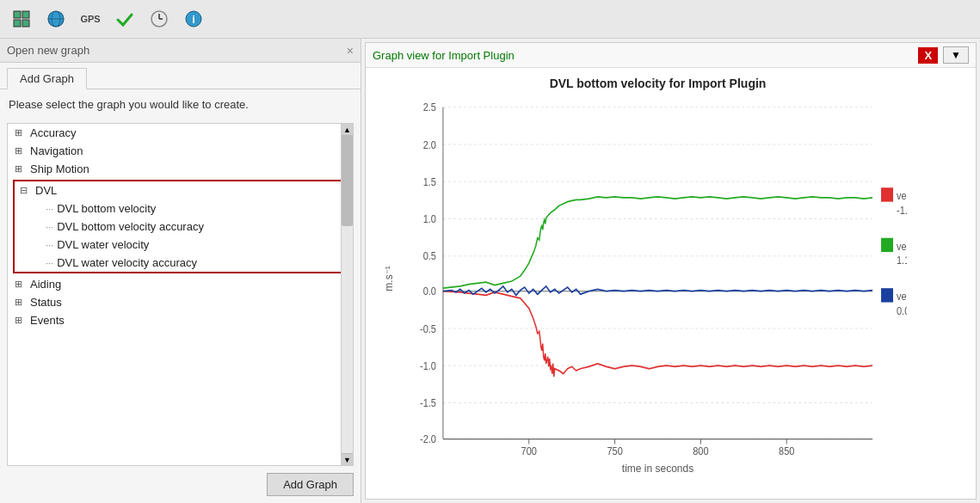  I want to click on tree-label-dvl-water-velocity-accuracy: DVL water velocity accuracy, so click(127, 263).